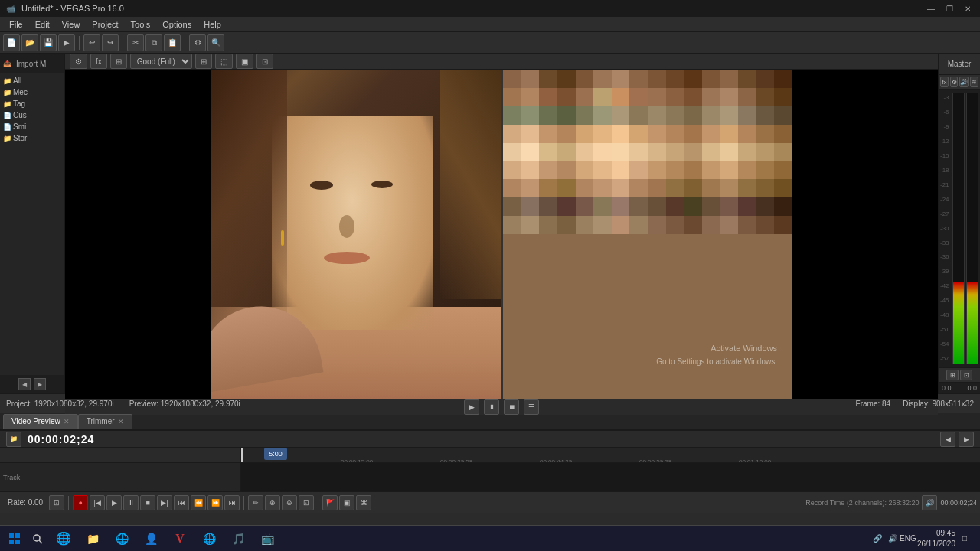 This screenshot has width=980, height=551. I want to click on taskbar-media: 📺, so click(267, 539).